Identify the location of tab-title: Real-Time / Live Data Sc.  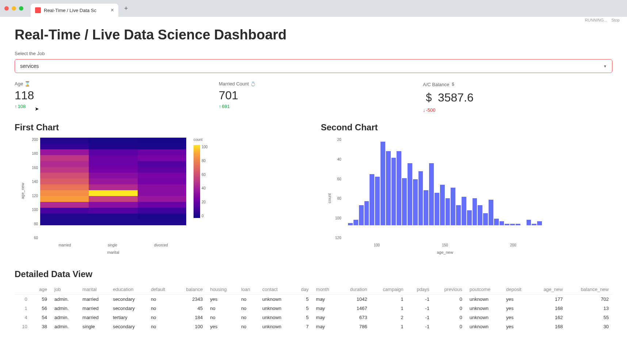
(70, 10).